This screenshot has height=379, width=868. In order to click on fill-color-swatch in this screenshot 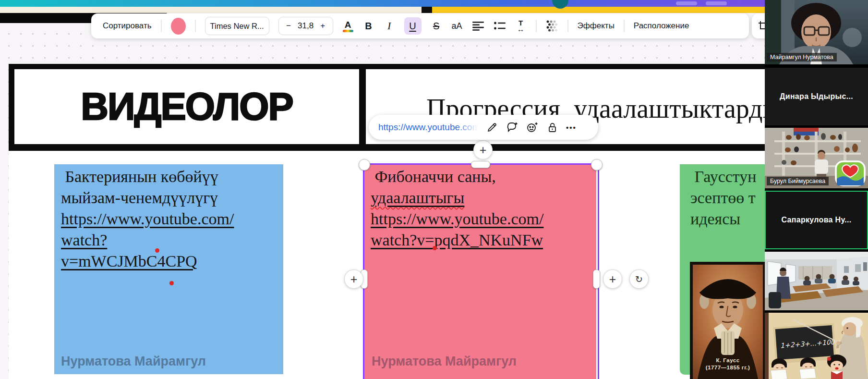, I will do `click(179, 26)`.